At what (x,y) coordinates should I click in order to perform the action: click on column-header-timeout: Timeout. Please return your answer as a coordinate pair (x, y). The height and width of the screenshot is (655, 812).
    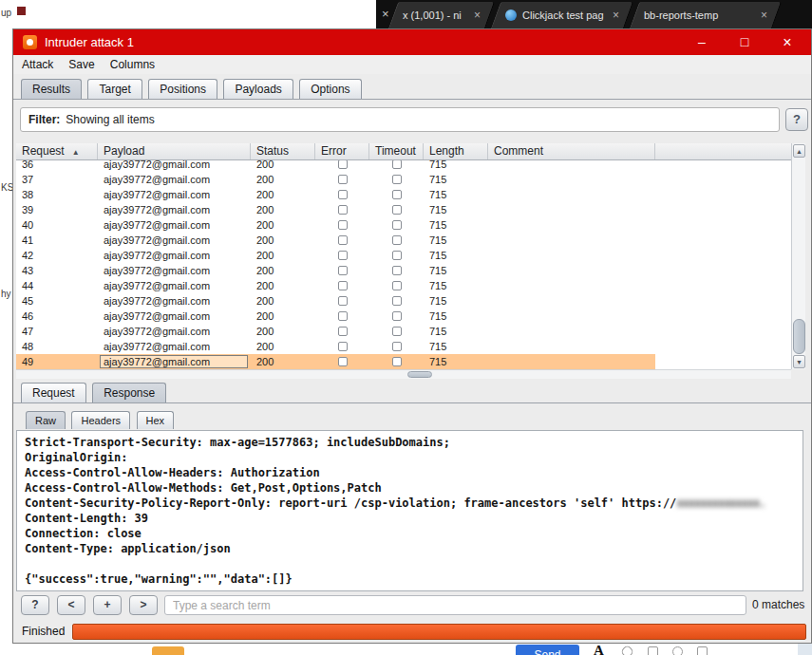
    Looking at the image, I should click on (397, 152).